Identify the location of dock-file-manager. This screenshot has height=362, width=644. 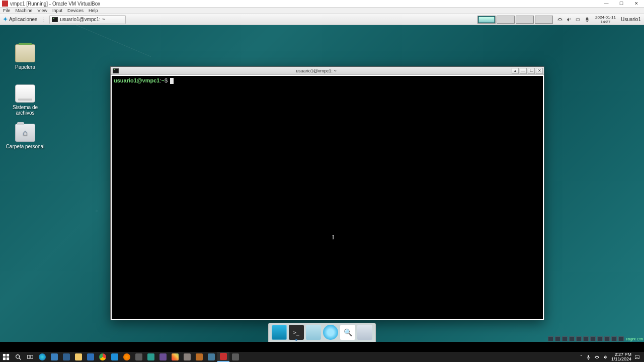
(313, 332).